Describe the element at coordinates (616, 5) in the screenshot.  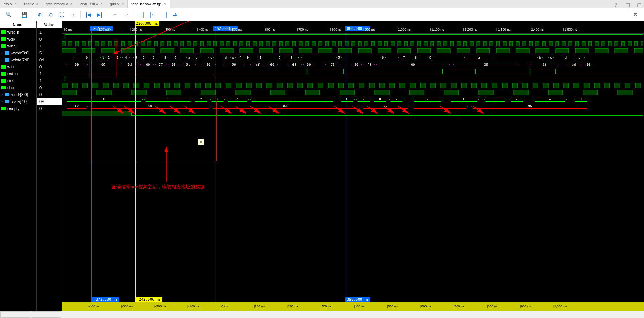
I see `help-icon: ?` at that location.